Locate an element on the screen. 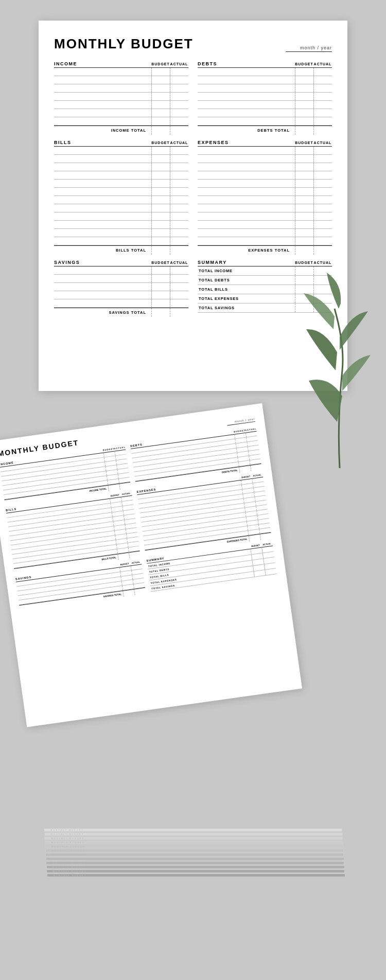 The width and height of the screenshot is (386, 980). debts-total-row: DEBTS TOTAL is located at coordinates (265, 130).